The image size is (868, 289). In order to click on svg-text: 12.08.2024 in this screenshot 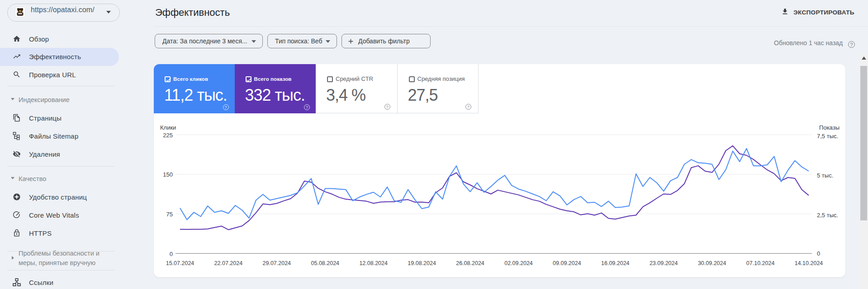, I will do `click(374, 263)`.